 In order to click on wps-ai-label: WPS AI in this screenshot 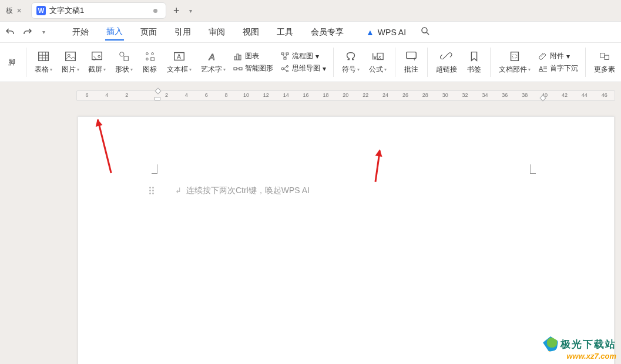, I will do `click(392, 32)`.